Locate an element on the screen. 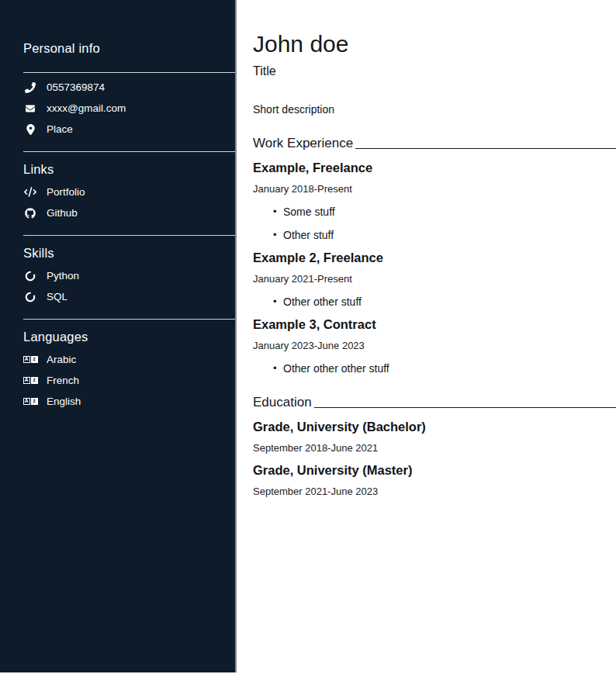 The width and height of the screenshot is (616, 674). links-list: Portfolio Github is located at coordinates (129, 202).